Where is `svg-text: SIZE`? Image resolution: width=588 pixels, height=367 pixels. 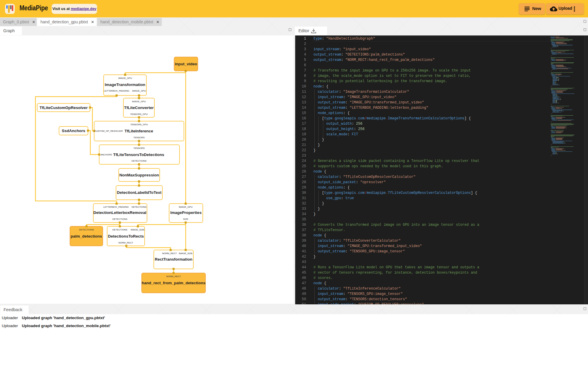 svg-text: SIZE is located at coordinates (186, 219).